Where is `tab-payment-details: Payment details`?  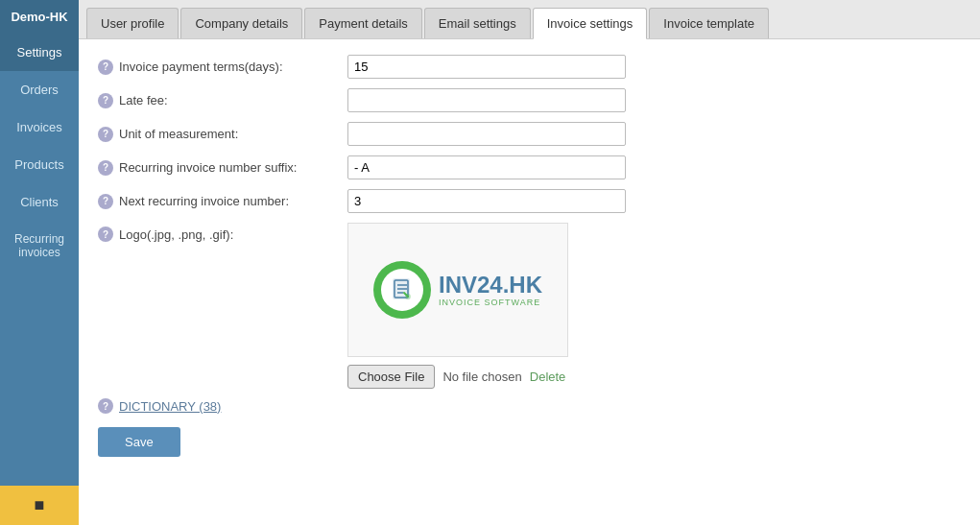 tab-payment-details: Payment details is located at coordinates (363, 23).